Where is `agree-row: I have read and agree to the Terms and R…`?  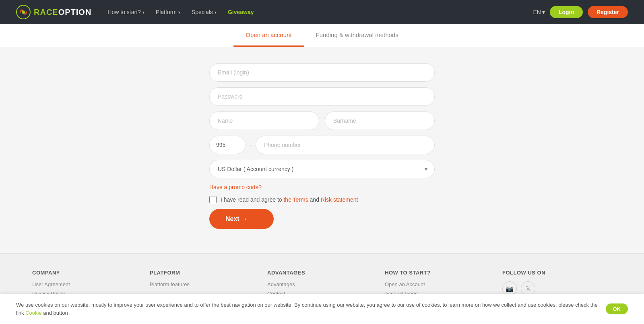
agree-row: I have read and agree to the Terms and R… is located at coordinates (322, 200).